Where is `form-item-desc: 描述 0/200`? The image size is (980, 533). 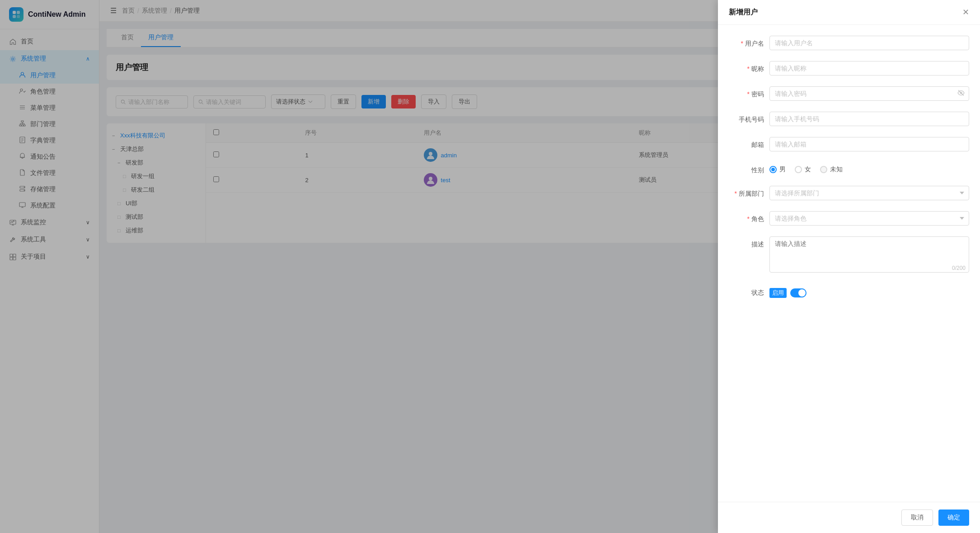 form-item-desc: 描述 0/200 is located at coordinates (849, 255).